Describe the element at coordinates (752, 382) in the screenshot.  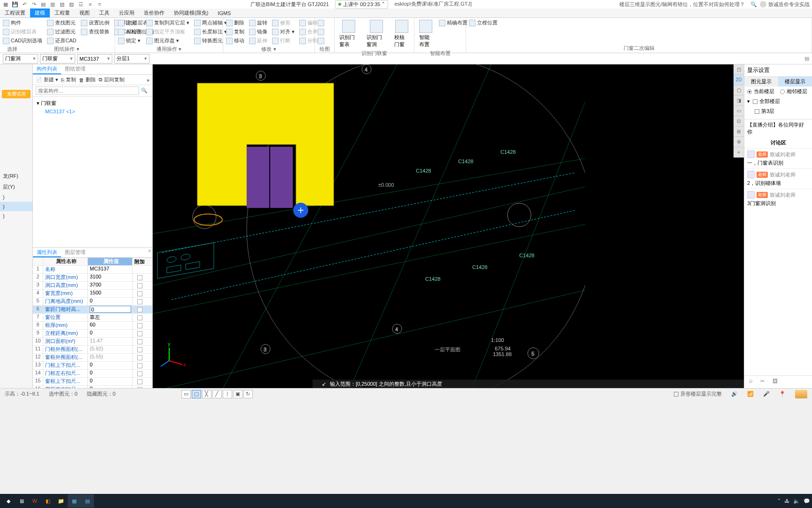
I see `emoji-icon: ☺` at that location.